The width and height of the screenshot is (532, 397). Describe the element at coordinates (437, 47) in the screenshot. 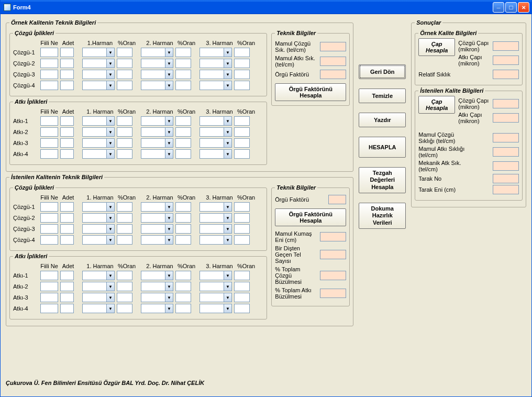

I see `cap-hesapla-button-1: Çap Hesapla` at that location.